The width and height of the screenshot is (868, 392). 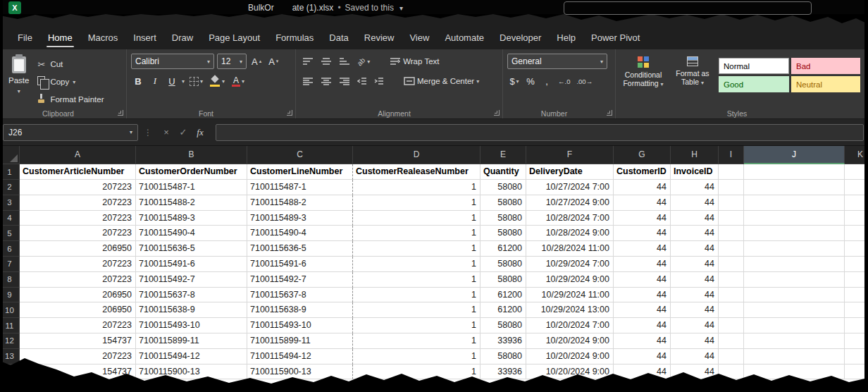 I want to click on cell-J7, so click(x=795, y=264).